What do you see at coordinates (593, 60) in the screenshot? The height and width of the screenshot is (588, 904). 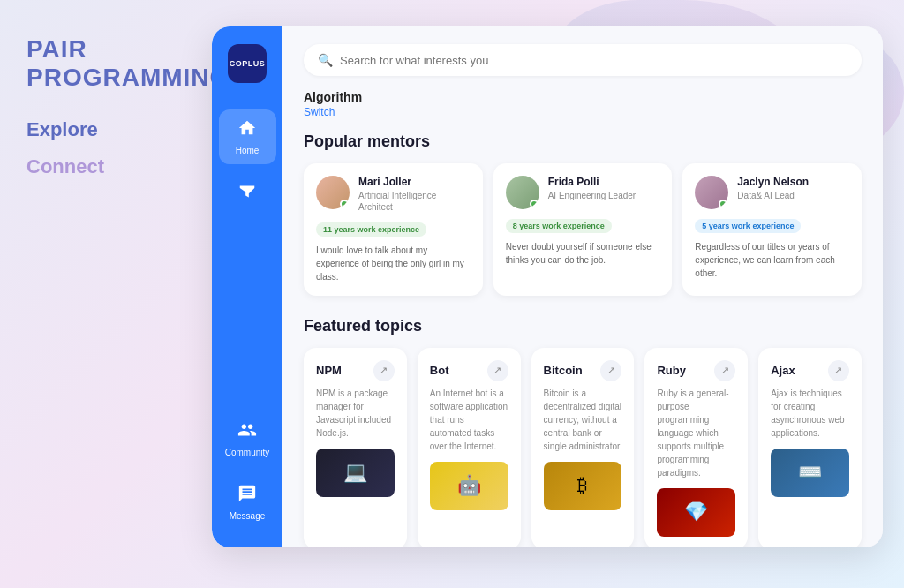 I see `search-input` at bounding box center [593, 60].